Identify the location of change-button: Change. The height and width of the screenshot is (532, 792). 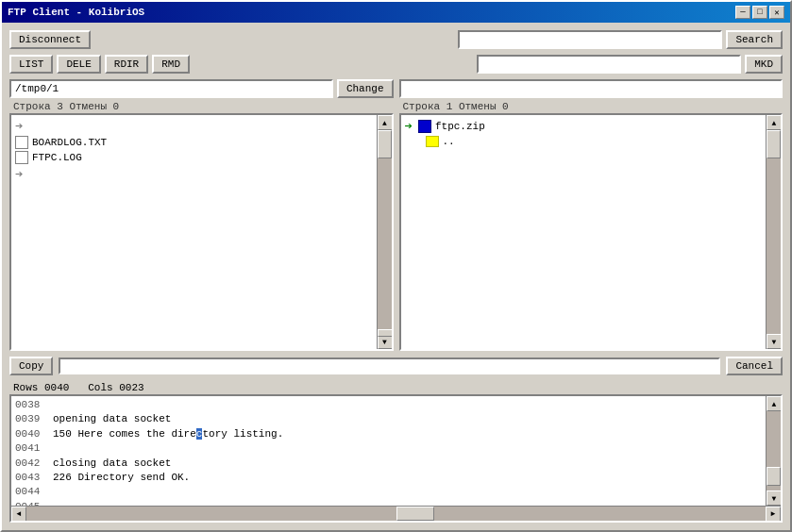
(365, 89).